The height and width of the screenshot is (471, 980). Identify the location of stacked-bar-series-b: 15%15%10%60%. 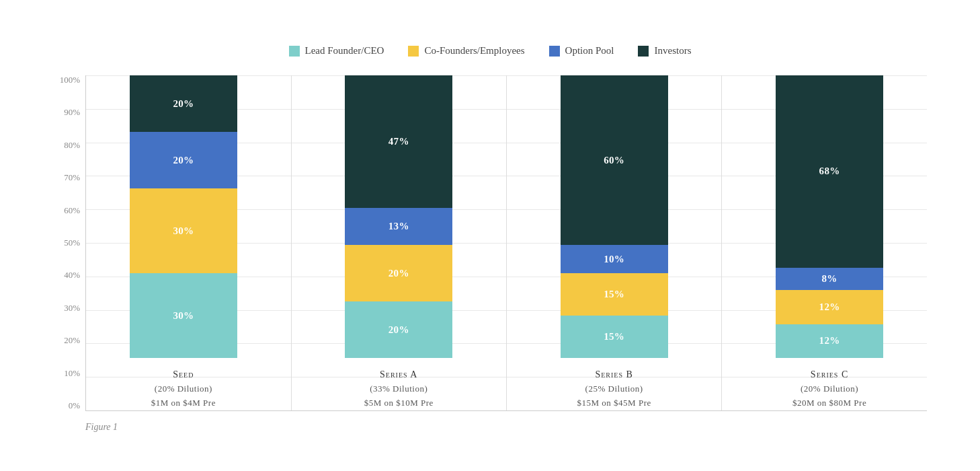
(614, 217).